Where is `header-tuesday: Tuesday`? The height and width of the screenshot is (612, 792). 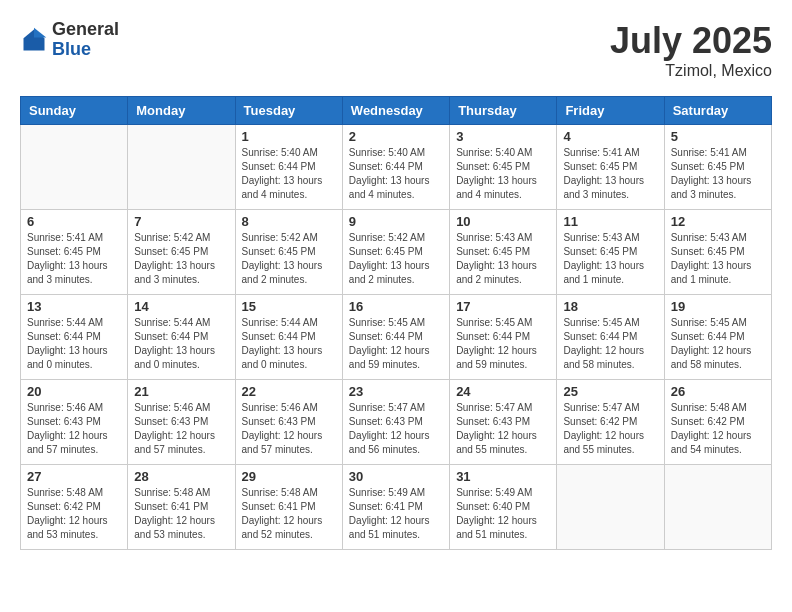
header-tuesday: Tuesday is located at coordinates (288, 111).